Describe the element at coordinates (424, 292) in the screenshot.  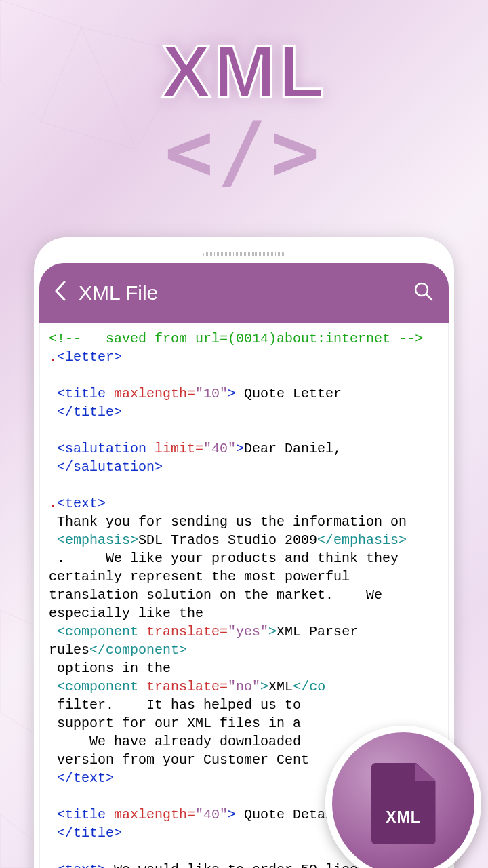
I see `search-icon` at that location.